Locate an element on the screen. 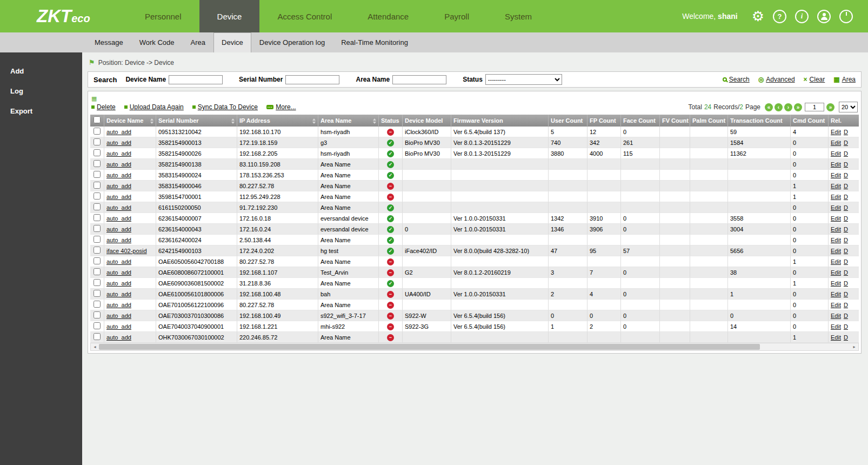  power-icon is located at coordinates (846, 16).